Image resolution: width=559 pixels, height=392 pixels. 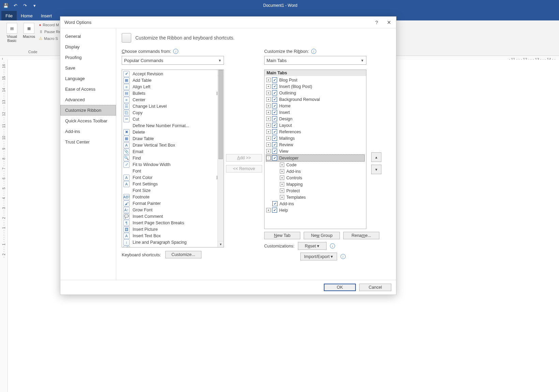 I want to click on tree-item: +Design, so click(x=315, y=119).